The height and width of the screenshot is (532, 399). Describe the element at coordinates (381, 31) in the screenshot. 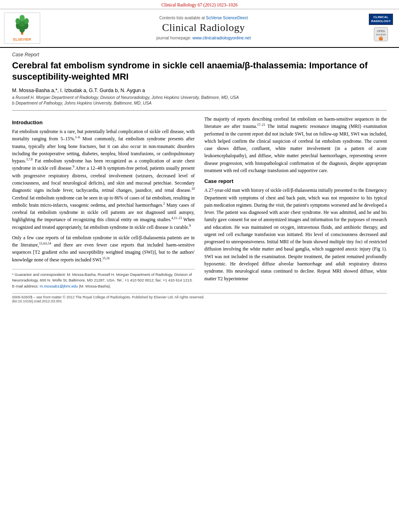

I see `svg-text: OPEN` at that location.